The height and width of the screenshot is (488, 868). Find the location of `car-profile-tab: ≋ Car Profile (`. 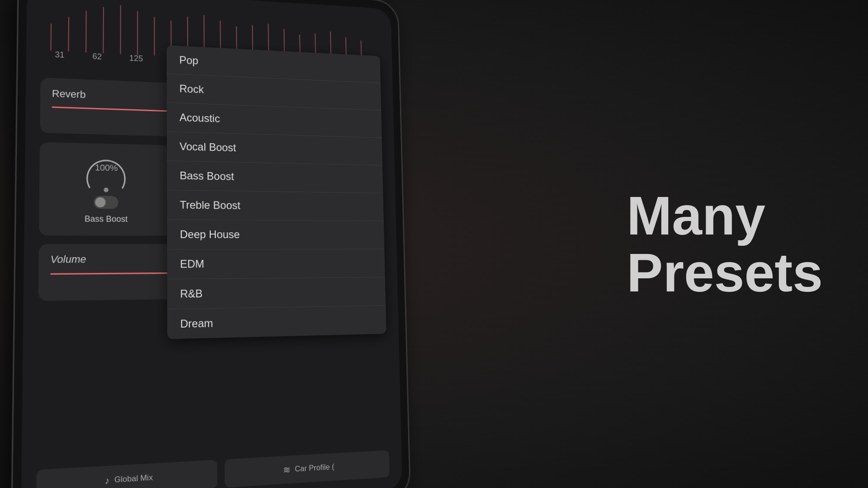

car-profile-tab: ≋ Car Profile ( is located at coordinates (307, 469).